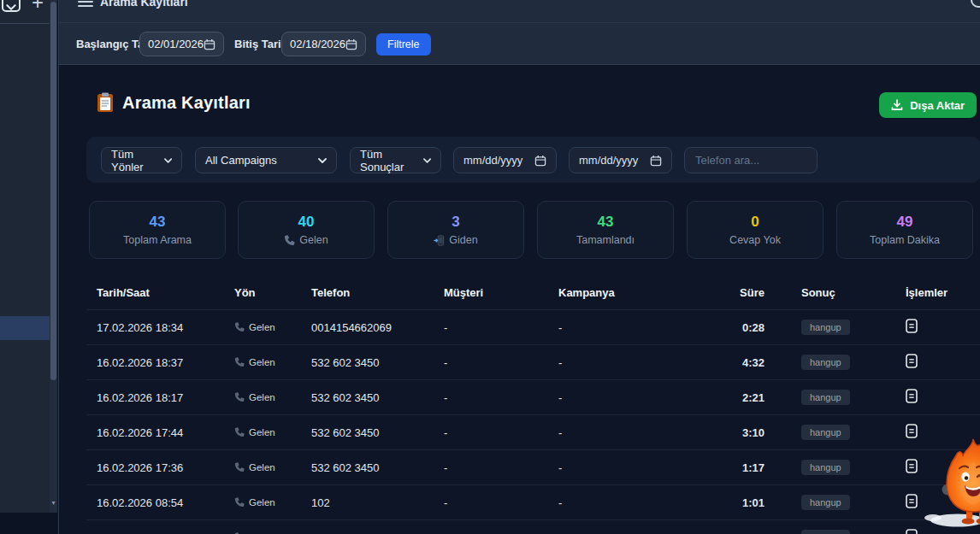 Image resolution: width=980 pixels, height=534 pixels. I want to click on col-header-customer: Müşteri, so click(491, 292).